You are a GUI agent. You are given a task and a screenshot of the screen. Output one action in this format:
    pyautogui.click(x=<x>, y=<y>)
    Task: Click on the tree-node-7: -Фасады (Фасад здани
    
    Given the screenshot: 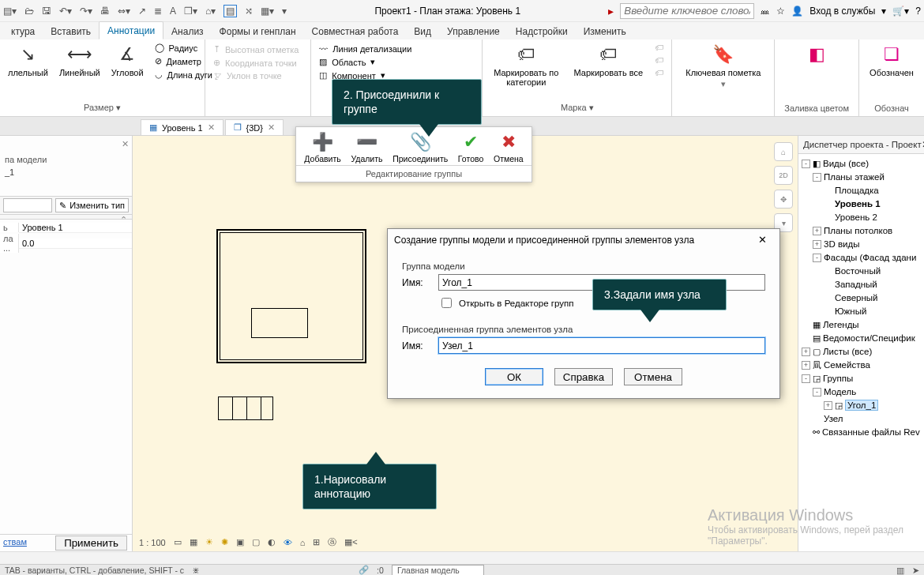 What is the action you would take?
    pyautogui.click(x=862, y=257)
    